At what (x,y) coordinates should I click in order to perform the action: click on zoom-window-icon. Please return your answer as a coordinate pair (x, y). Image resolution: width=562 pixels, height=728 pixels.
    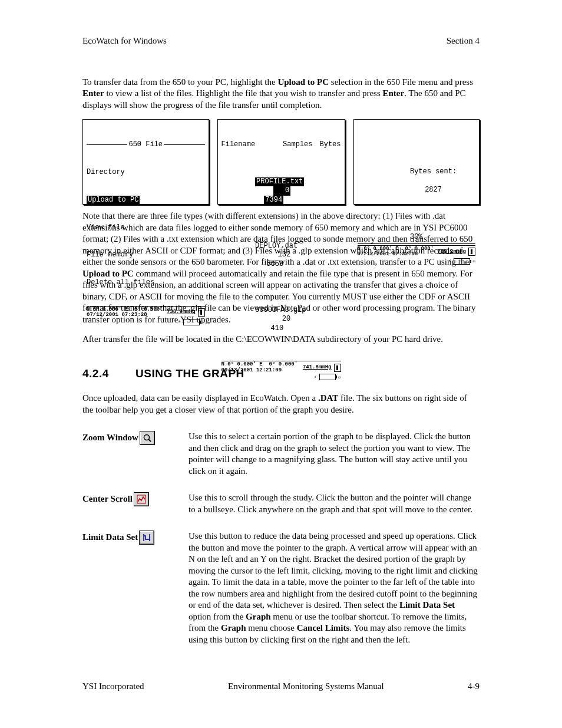
    Looking at the image, I should click on (147, 438).